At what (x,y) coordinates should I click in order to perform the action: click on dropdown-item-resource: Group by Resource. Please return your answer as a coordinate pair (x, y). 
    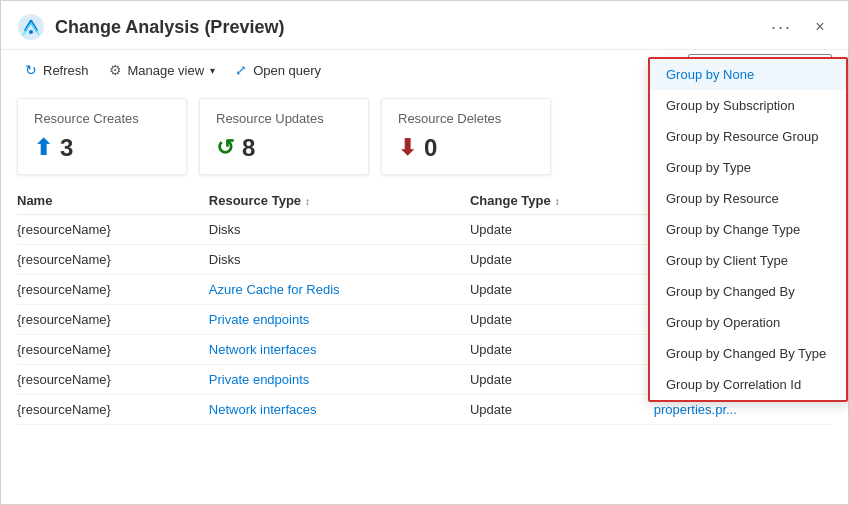
    Looking at the image, I should click on (748, 198).